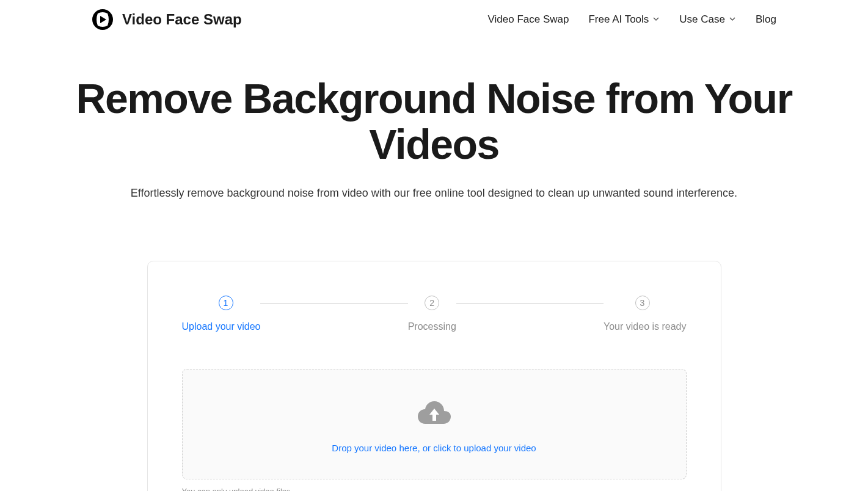  I want to click on upload-hint: You can only upload video files, so click(434, 489).